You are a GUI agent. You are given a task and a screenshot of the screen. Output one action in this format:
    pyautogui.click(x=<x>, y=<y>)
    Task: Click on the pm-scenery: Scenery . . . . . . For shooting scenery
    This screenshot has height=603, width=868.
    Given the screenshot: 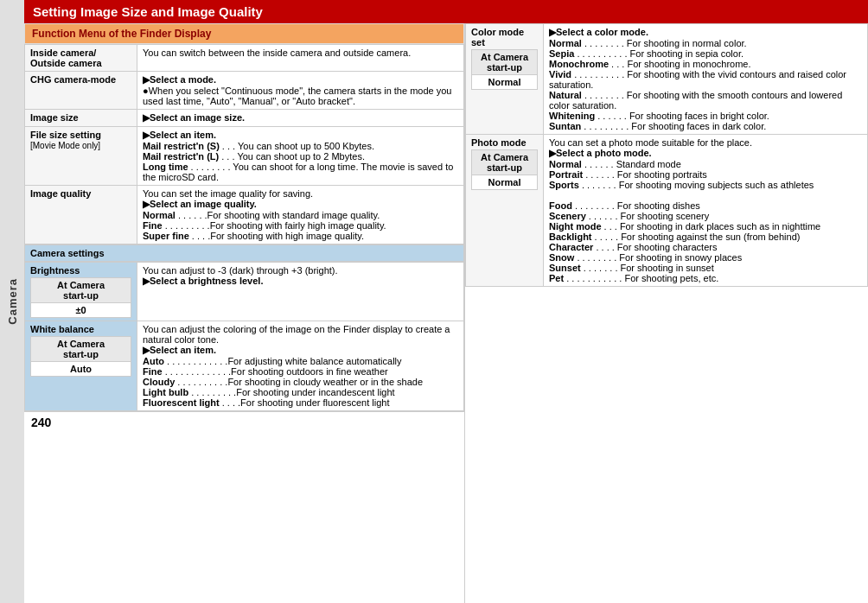 What is the action you would take?
    pyautogui.click(x=629, y=216)
    